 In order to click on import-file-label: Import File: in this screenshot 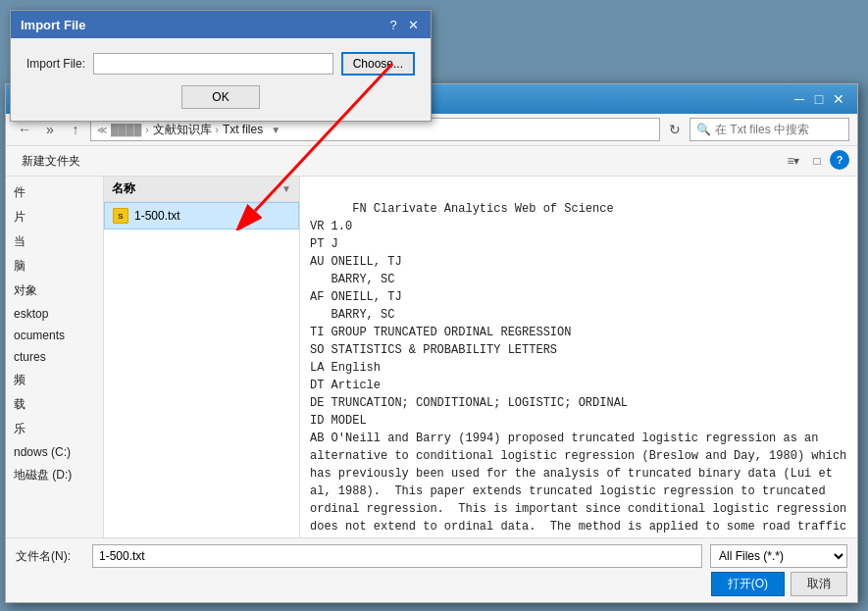, I will do `click(56, 64)`.